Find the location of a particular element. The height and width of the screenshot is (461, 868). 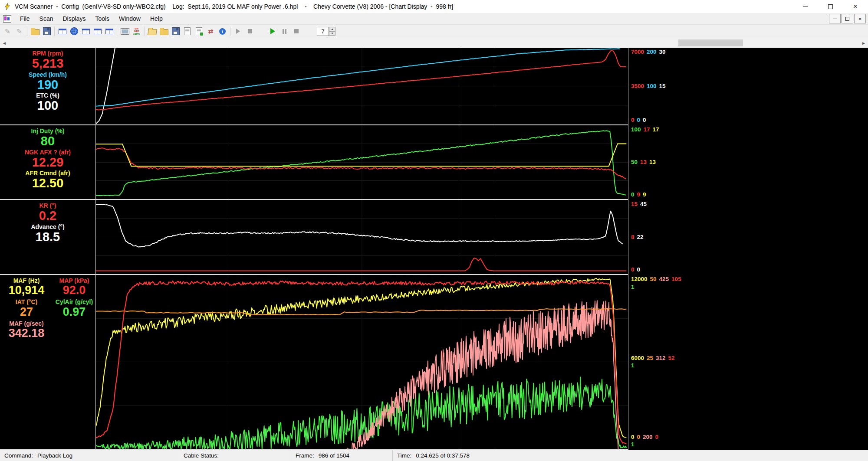

axis-value: 425 is located at coordinates (664, 279).